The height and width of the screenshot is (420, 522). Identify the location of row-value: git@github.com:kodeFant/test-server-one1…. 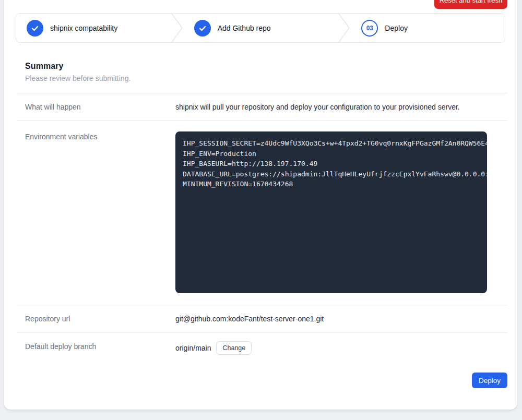
(250, 319).